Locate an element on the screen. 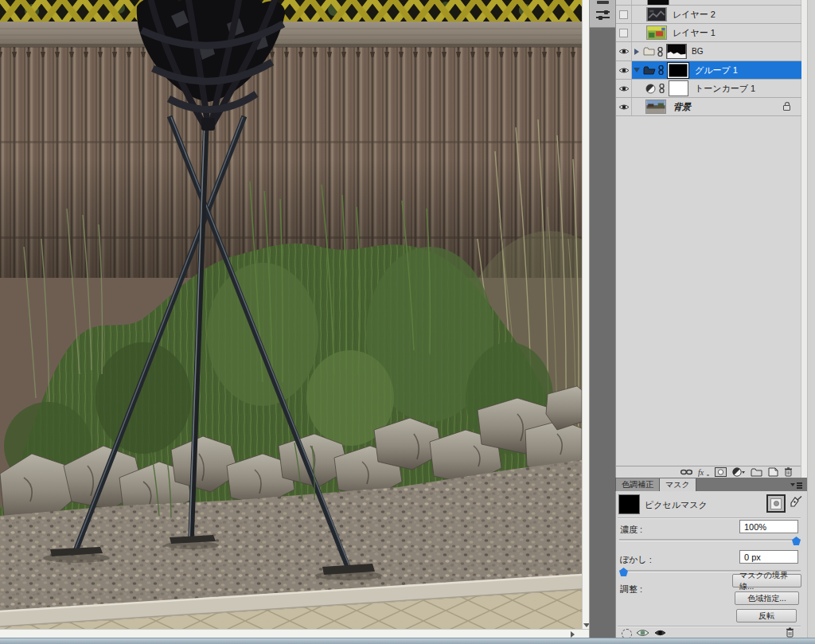 The width and height of the screenshot is (815, 644). layer-name: レイヤー 1 is located at coordinates (694, 33).